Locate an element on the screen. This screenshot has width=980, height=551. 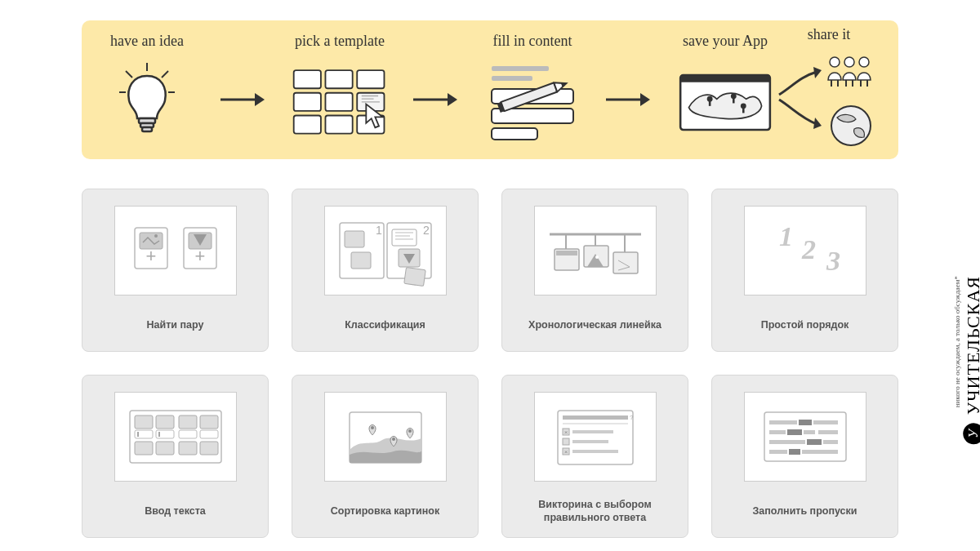
template-title: Викторина с выбором правильного ответа is located at coordinates (595, 511).